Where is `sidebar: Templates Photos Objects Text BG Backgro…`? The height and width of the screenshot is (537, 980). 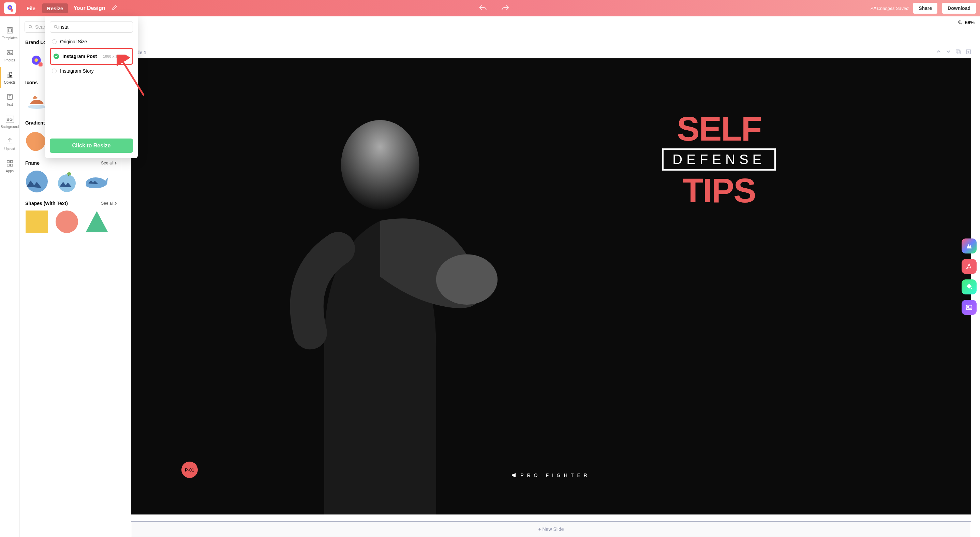
sidebar: Templates Photos Objects Text BG Backgro… is located at coordinates (10, 277).